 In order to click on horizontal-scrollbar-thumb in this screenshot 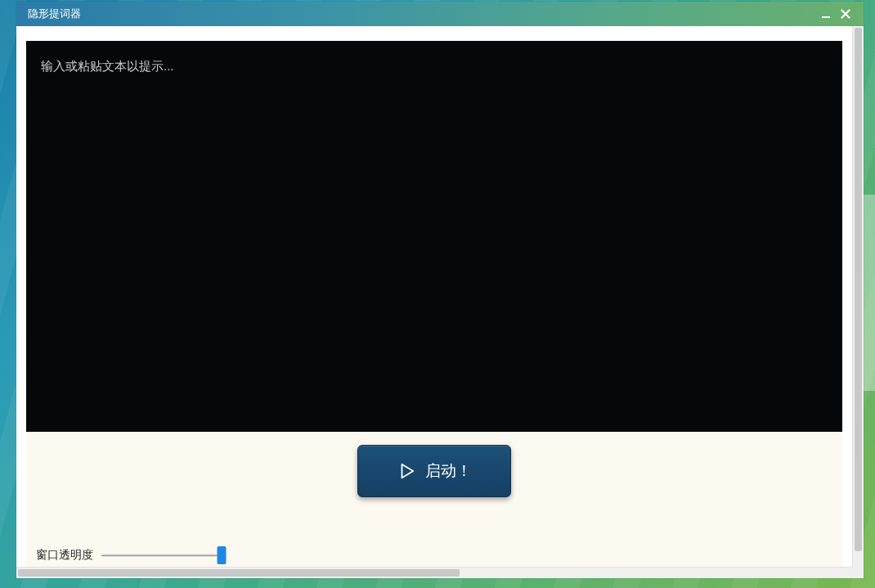, I will do `click(239, 572)`.